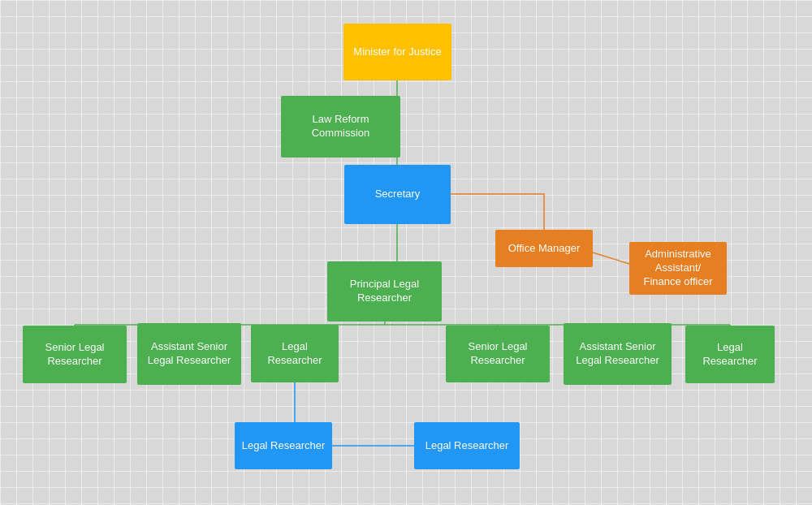  I want to click on legal-res1-box: Legal Researcher, so click(295, 354).